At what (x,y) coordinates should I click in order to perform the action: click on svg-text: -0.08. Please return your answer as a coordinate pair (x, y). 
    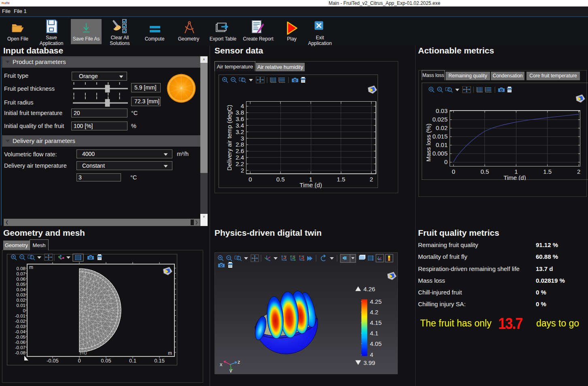
    Looking at the image, I should click on (20, 353).